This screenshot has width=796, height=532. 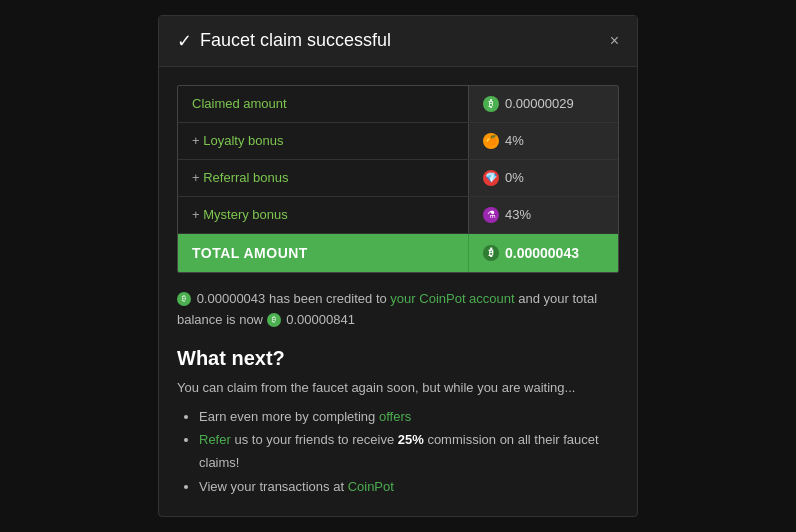 What do you see at coordinates (398, 178) in the screenshot?
I see `referral-bonus-row: + Referral bonus 💎 0%` at bounding box center [398, 178].